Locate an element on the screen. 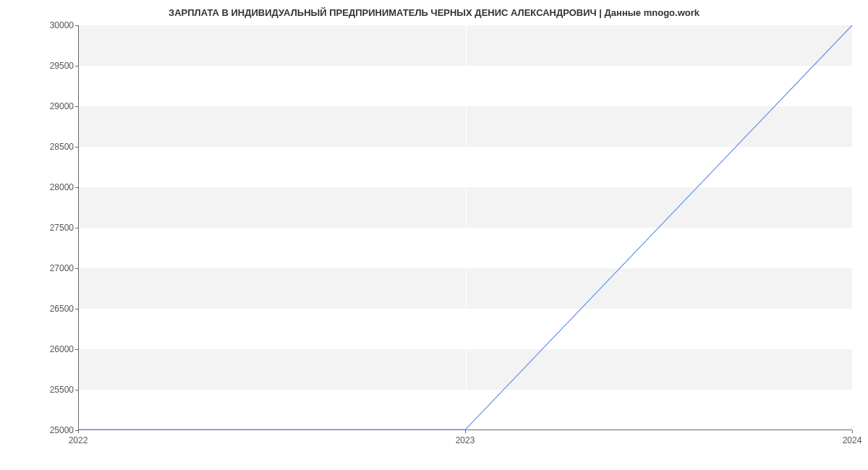 This screenshot has height=470, width=868. y-tick-label: 25500 is located at coordinates (45, 390).